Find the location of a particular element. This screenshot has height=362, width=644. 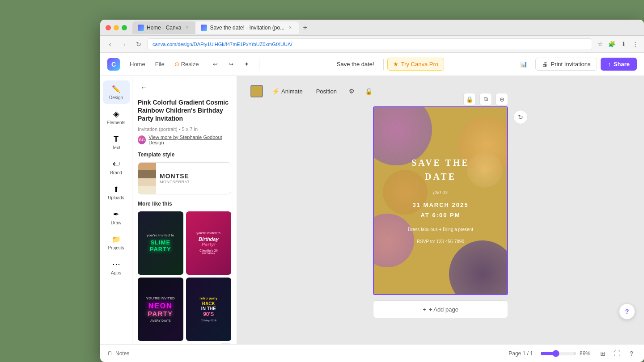

grid-view-button: ⊞ is located at coordinates (603, 354).